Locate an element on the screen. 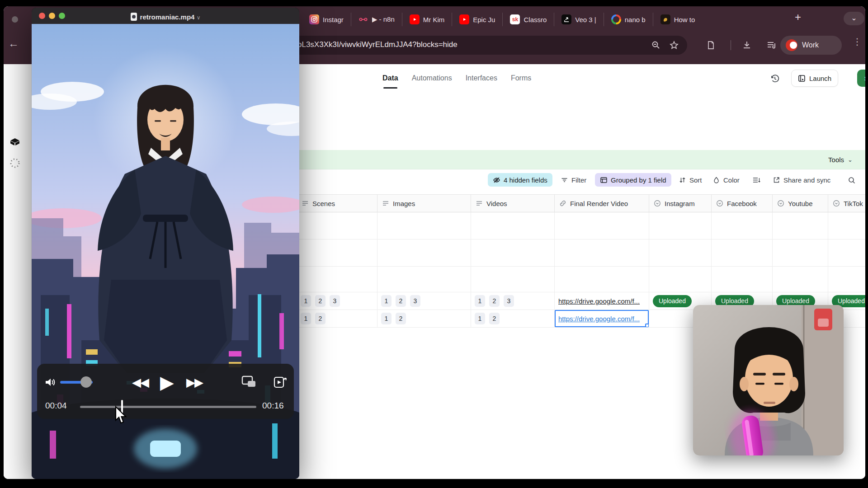 The height and width of the screenshot is (488, 868). cell-scenes-row2: 1 2 is located at coordinates (337, 319).